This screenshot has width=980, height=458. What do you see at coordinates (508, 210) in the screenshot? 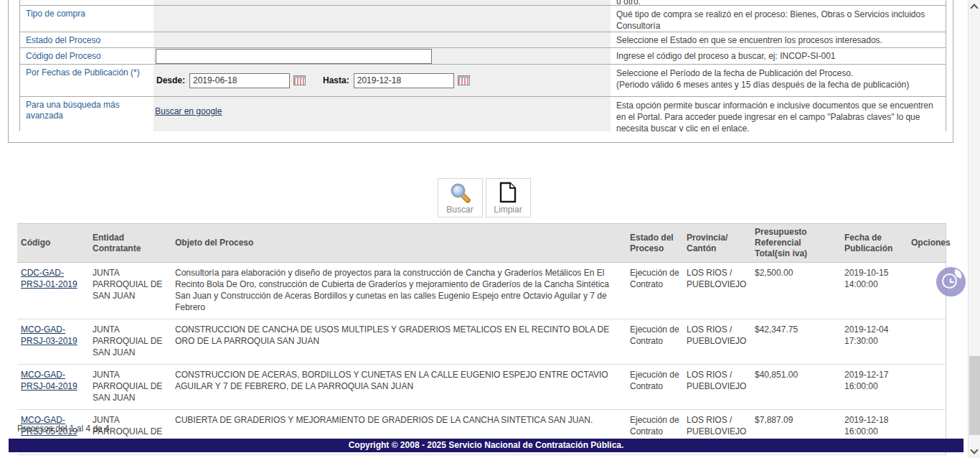
I see `limpiar-button-label: Limpiar` at bounding box center [508, 210].